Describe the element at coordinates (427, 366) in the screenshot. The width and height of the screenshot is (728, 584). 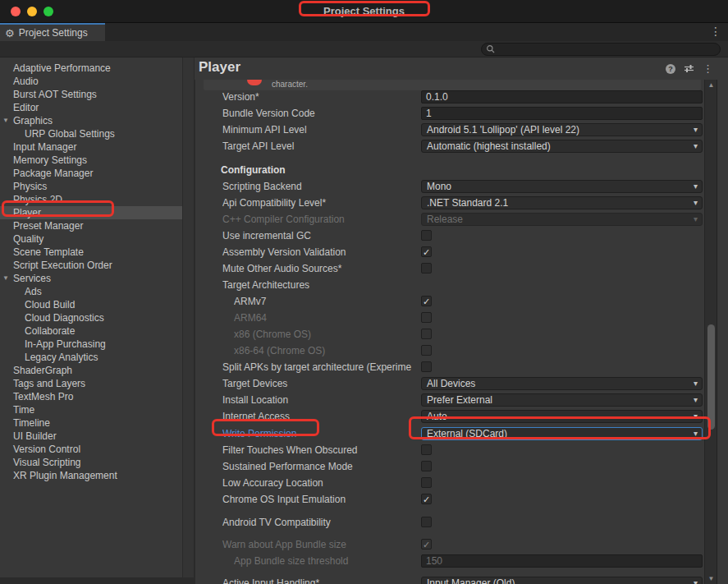
I see `split-apks-by-target-architecture-experime-checkbox` at that location.